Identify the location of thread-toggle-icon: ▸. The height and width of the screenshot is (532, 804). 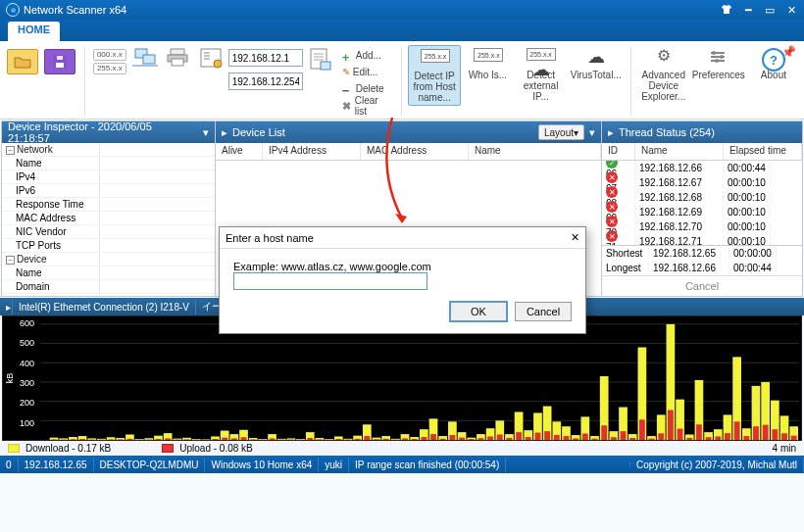
(611, 133).